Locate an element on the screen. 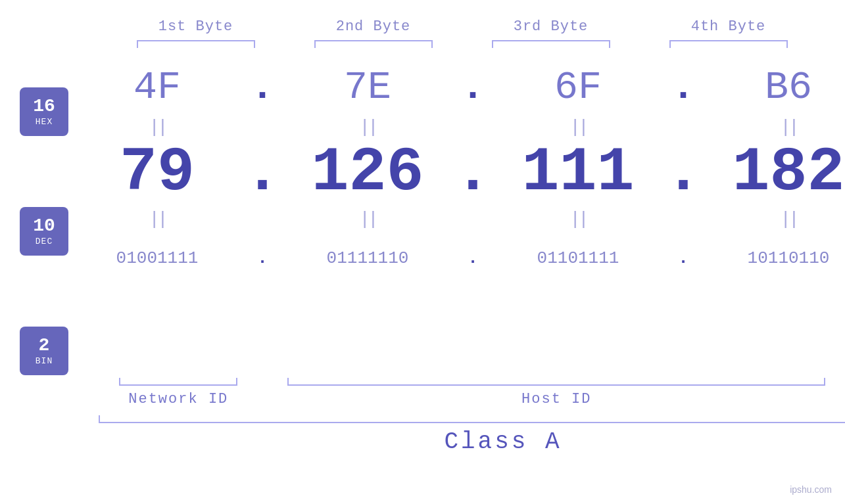 This screenshot has width=845, height=504. equals-row-dec-4: || is located at coordinates (788, 219).